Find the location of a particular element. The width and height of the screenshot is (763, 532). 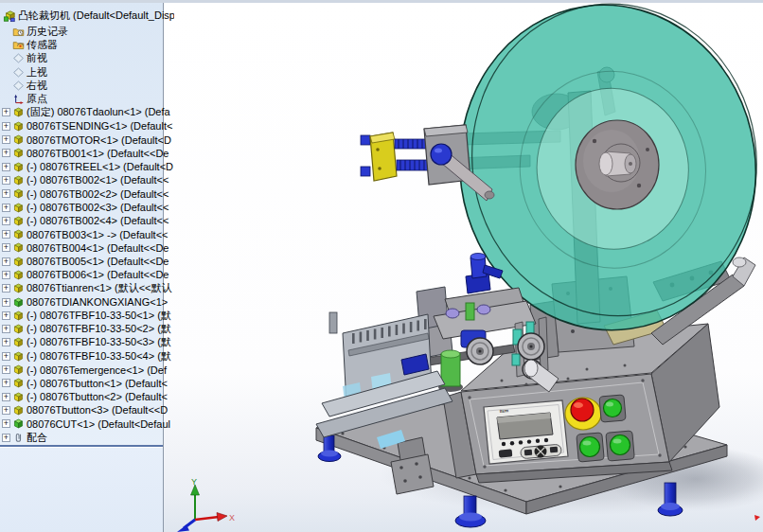

tree-item: + 原点 is located at coordinates (87, 98).